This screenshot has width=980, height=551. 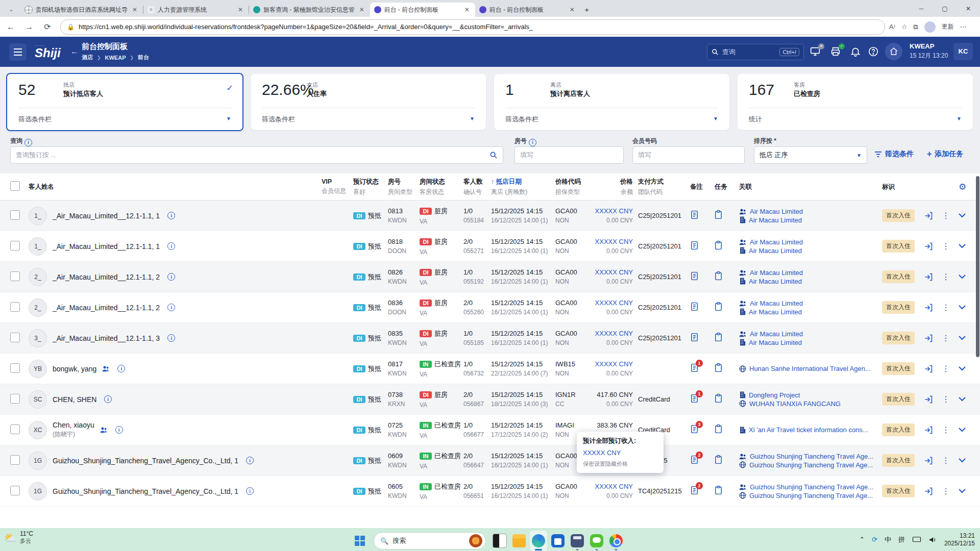 I want to click on stat-card-2: 22.66%在店入住率筛选条件栏▼, so click(x=369, y=102).